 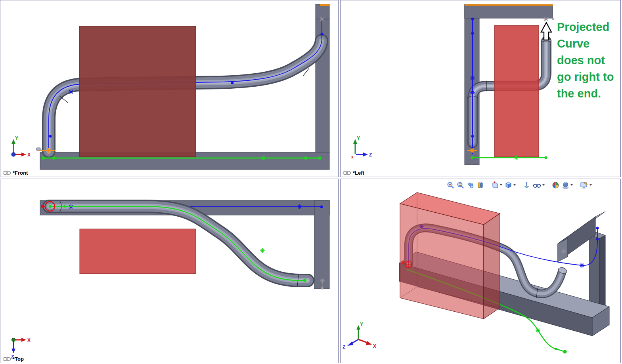 What do you see at coordinates (497, 185) in the screenshot?
I see `section-view-button` at bounding box center [497, 185].